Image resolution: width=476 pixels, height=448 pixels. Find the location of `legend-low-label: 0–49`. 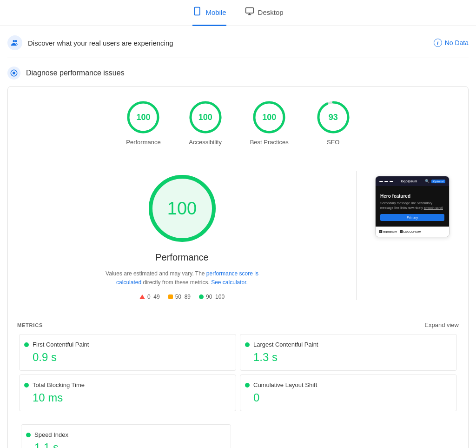

legend-low-label: 0–49 is located at coordinates (153, 297).